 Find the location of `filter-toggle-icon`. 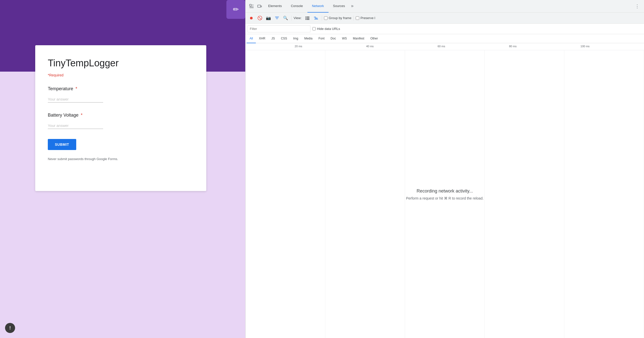

filter-toggle-icon is located at coordinates (277, 18).